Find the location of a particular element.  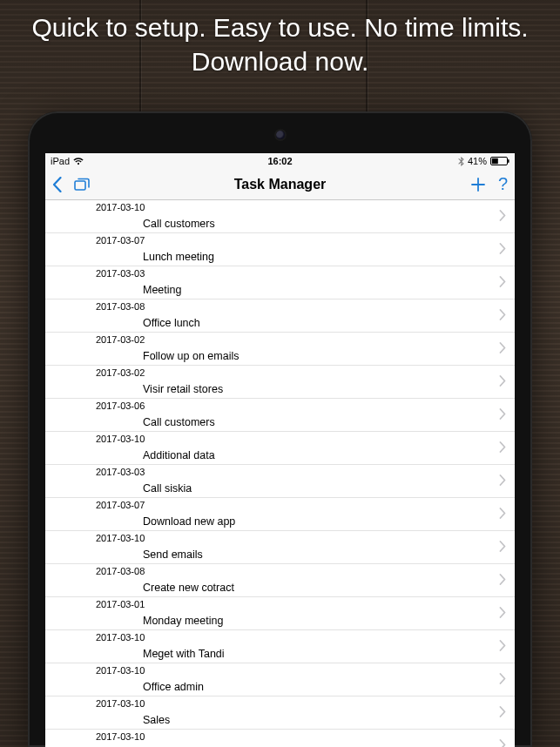

task-row: 2017-03-10Send emails is located at coordinates (280, 548).